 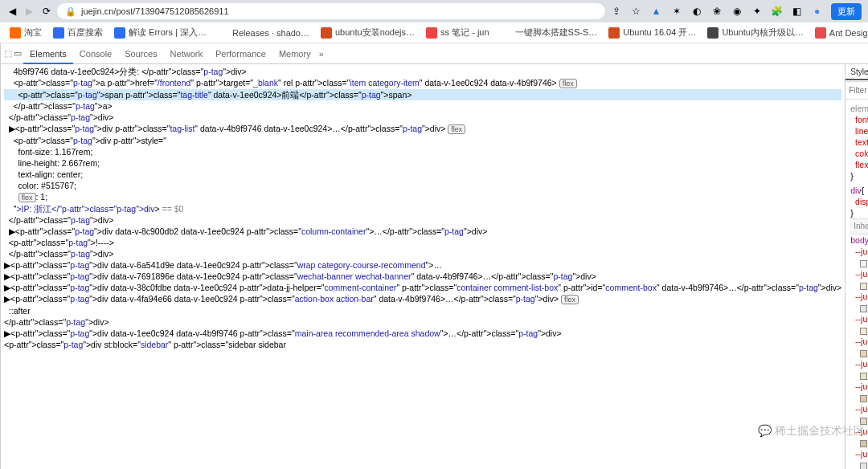 What do you see at coordinates (857, 284) in the screenshot?
I see `styles-body: element.style { font-size: 1.167rem; lin…` at bounding box center [857, 284].